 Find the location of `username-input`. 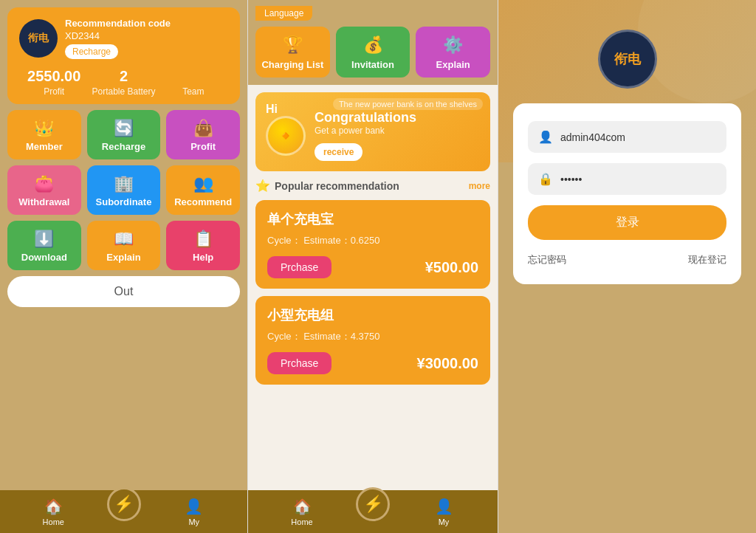

username-input is located at coordinates (638, 137).